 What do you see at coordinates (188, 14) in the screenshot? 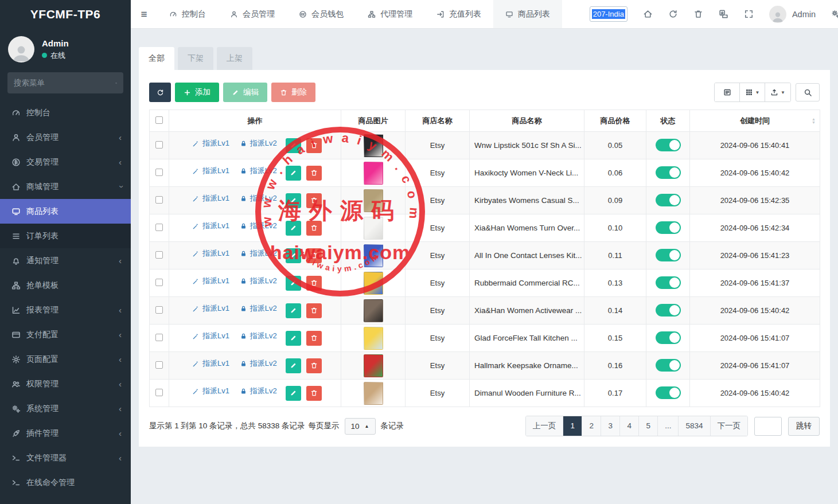
I see `top-nav-tab: 控制台` at bounding box center [188, 14].